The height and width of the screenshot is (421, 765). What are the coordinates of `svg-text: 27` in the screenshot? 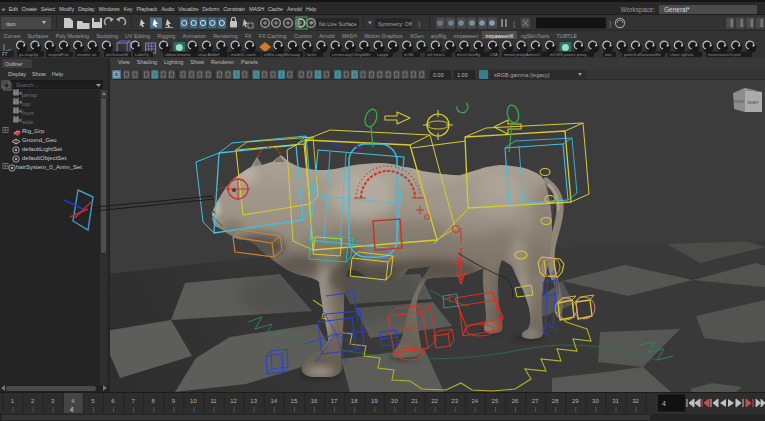 It's located at (536, 401).